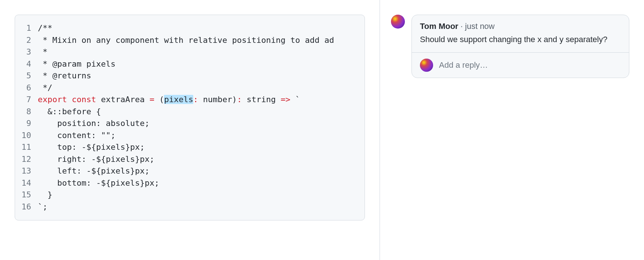 This screenshot has width=644, height=260. What do you see at coordinates (190, 160) in the screenshot?
I see `code-line: 12 right: -${pixels}px;` at bounding box center [190, 160].